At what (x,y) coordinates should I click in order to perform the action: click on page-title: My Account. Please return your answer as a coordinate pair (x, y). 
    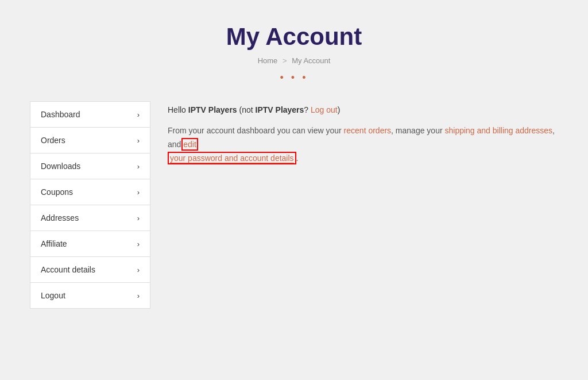
    Looking at the image, I should click on (294, 37).